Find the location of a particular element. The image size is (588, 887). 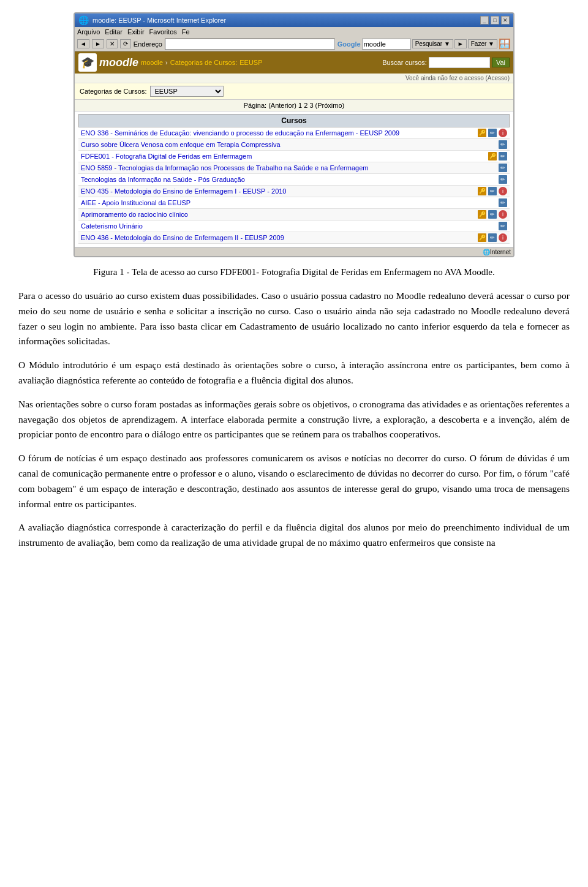

windows-icon: 🪟 is located at coordinates (505, 44).